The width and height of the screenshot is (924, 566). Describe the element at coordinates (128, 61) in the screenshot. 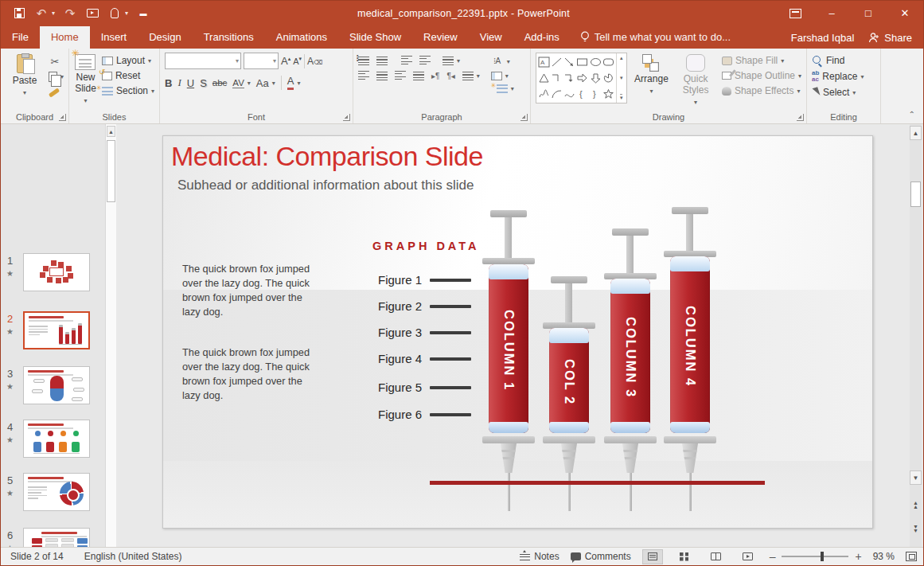

I see `layout-button: Layout▾` at that location.